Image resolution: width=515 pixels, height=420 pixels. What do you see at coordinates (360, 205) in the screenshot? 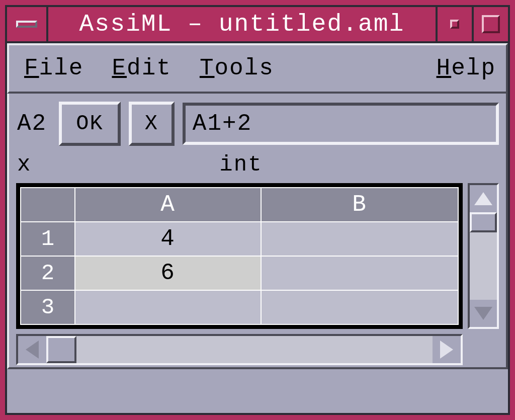
I see `column-header-b: B` at bounding box center [360, 205].